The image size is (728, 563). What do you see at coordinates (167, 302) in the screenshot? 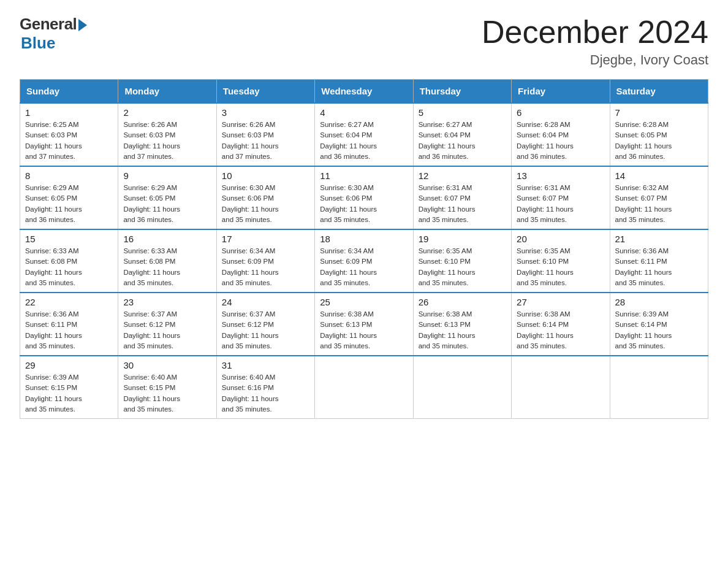
I see `day-number: 23` at bounding box center [167, 302].